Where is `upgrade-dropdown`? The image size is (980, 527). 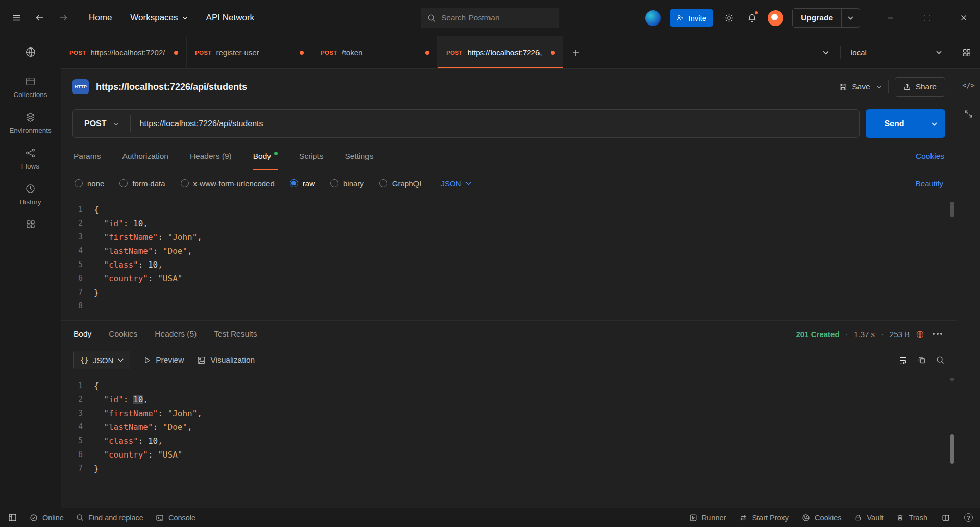
upgrade-dropdown is located at coordinates (850, 18).